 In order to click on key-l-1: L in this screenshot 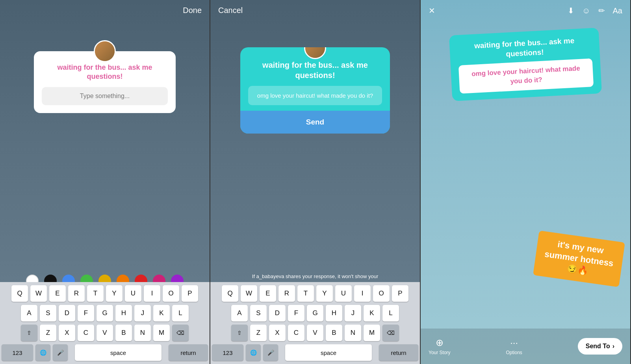, I will do `click(180, 313)`.